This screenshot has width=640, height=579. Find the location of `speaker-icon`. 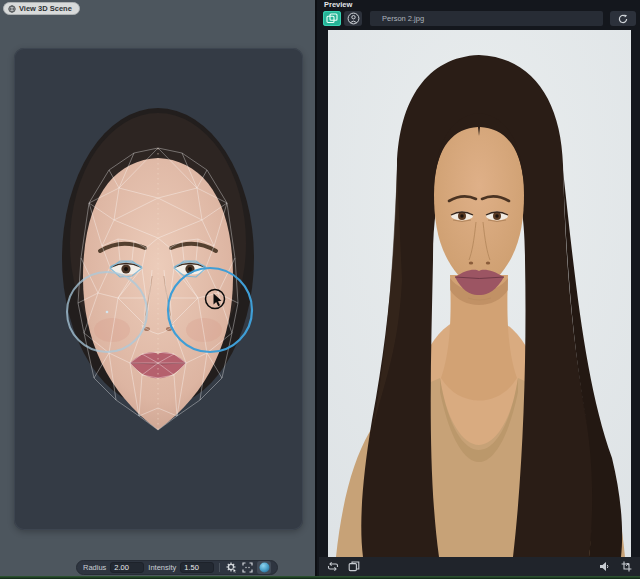

speaker-icon is located at coordinates (604, 566).